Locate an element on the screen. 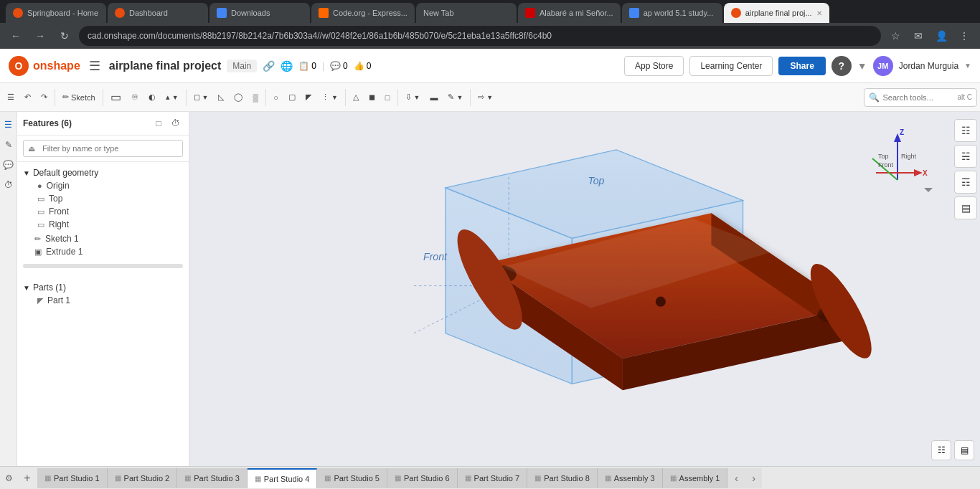 The height and width of the screenshot is (489, 980). tab-assembly-3: ▦ Assembly 3 is located at coordinates (630, 478).